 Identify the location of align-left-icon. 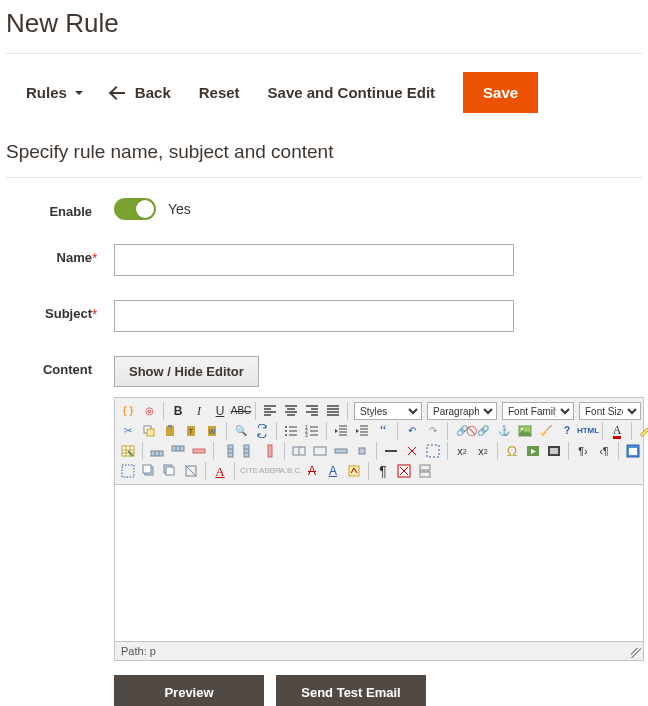
(270, 411).